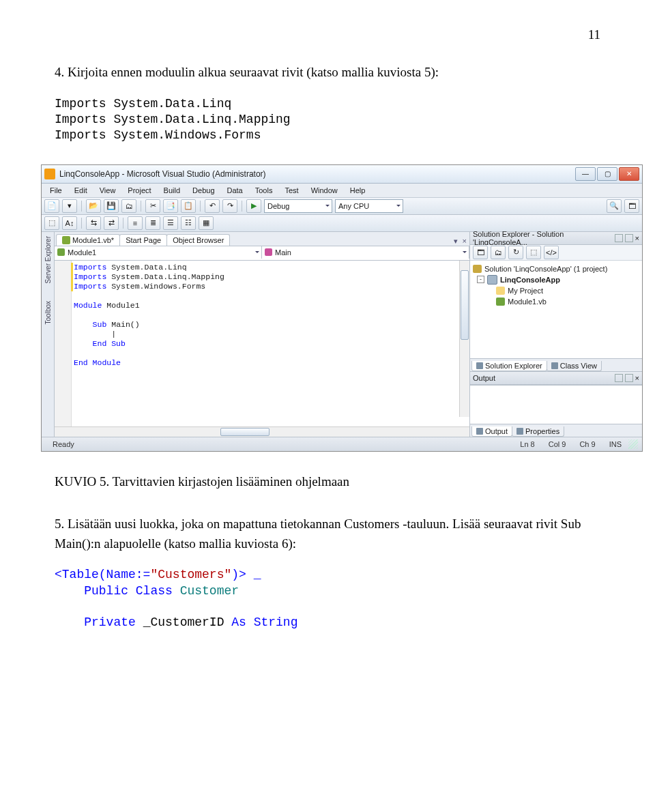  Describe the element at coordinates (493, 280) in the screenshot. I see `project-icon` at that location.